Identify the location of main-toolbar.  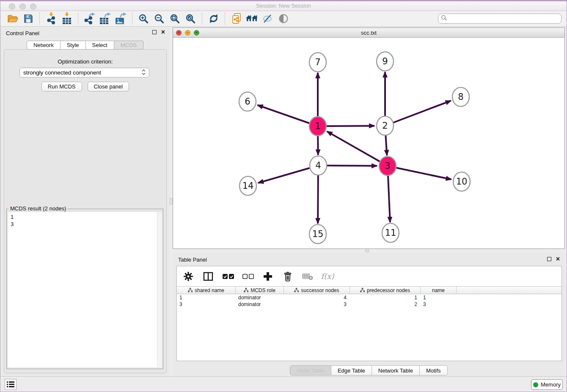
(284, 19).